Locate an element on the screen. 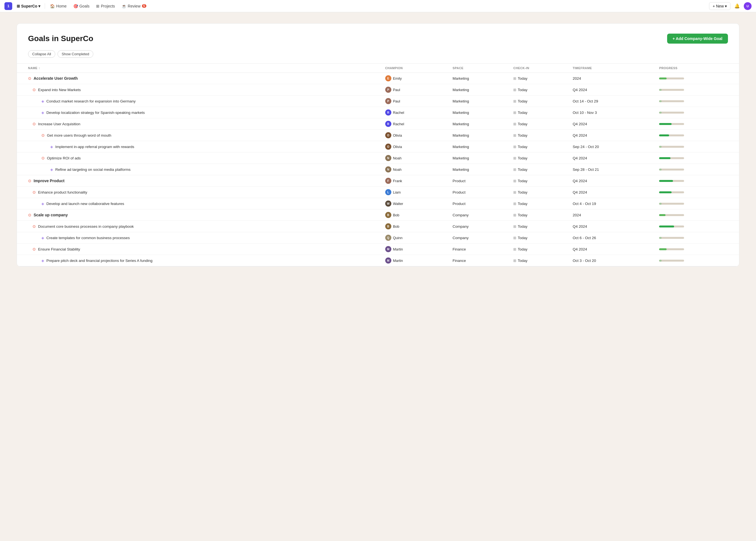 This screenshot has width=756, height=541. name-cell: ◈ Implement in-app referral program with… is located at coordinates (199, 147).